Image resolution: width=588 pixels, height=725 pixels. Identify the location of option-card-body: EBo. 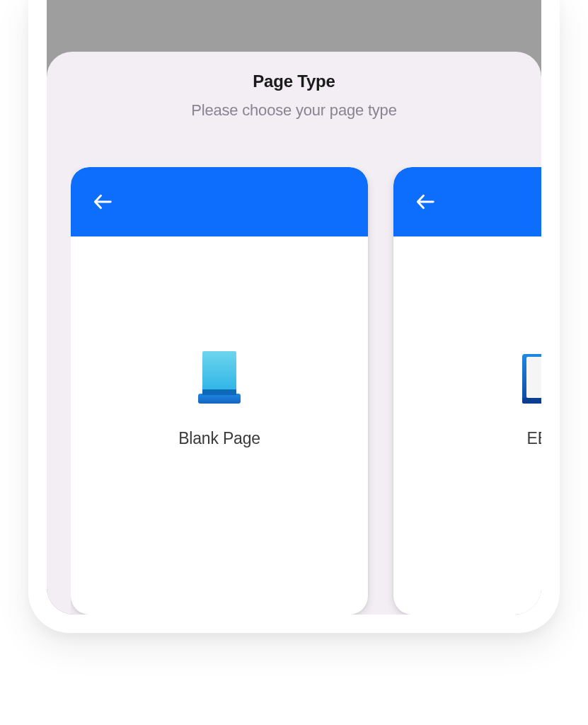
(467, 426).